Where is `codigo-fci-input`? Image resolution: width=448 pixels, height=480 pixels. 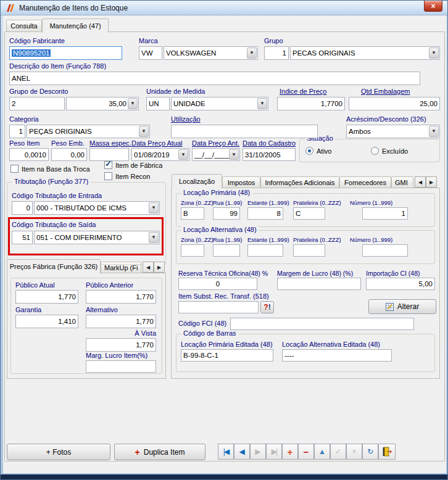 codigo-fci-input is located at coordinates (322, 324).